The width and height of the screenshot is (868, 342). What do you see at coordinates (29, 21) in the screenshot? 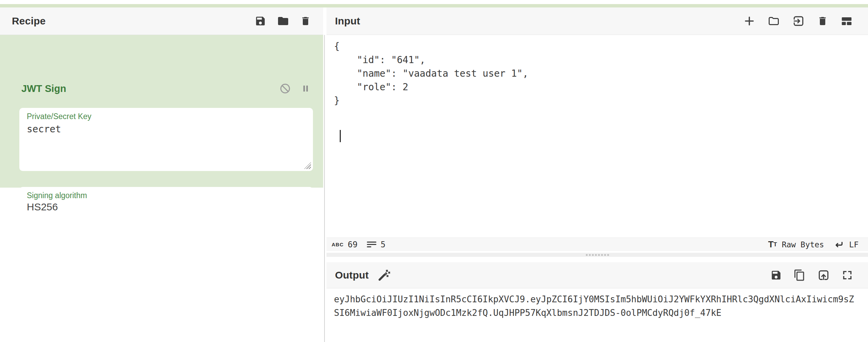
I see `recipe-title: Recipe` at bounding box center [29, 21].